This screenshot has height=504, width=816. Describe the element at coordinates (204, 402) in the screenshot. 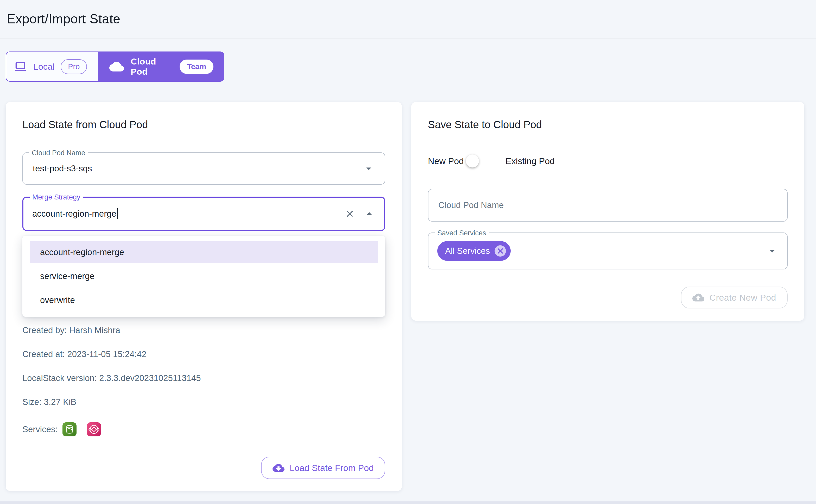

I see `size-text: Size: 3.27 KiB` at that location.